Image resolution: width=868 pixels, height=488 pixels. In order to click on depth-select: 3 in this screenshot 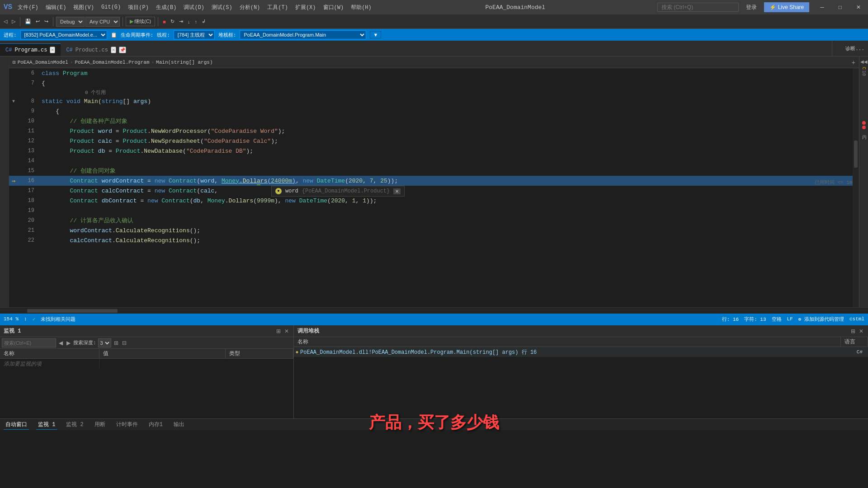, I will do `click(105, 343)`.